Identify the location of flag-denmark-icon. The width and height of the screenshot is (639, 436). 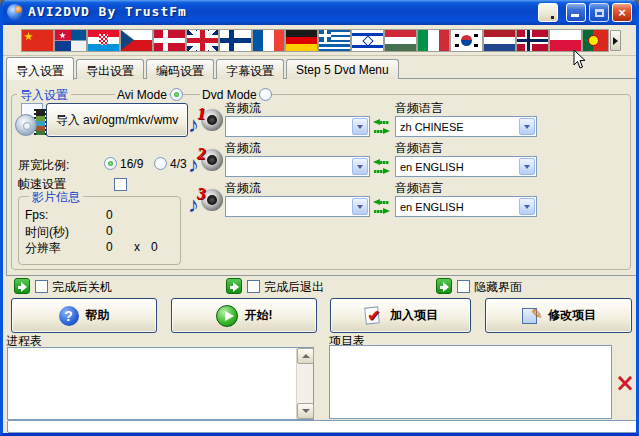
(170, 40).